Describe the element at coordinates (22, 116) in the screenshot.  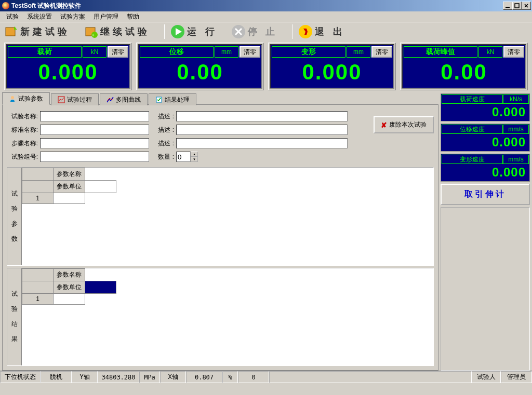
I see `test-name-label: 试验名称:` at that location.